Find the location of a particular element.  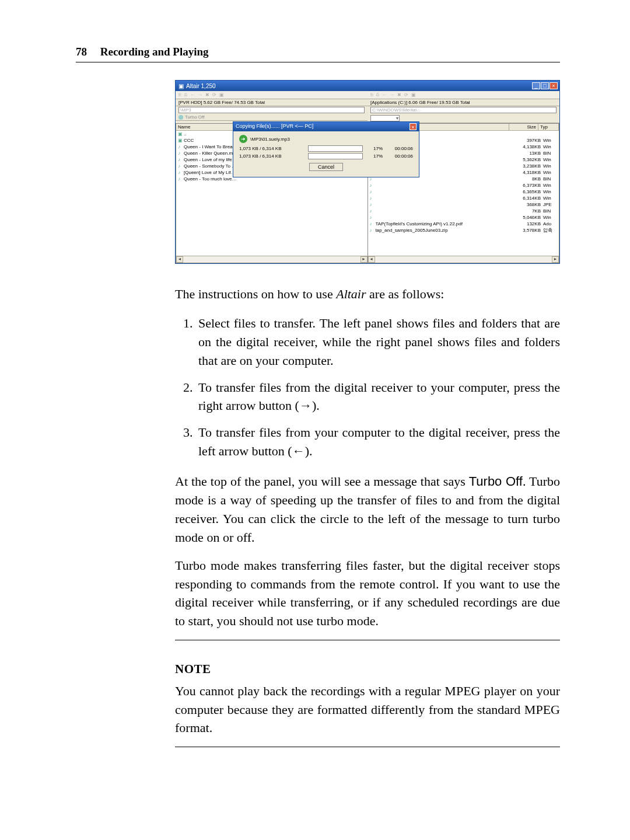

file-size: 5,046KB is located at coordinates (526, 217).